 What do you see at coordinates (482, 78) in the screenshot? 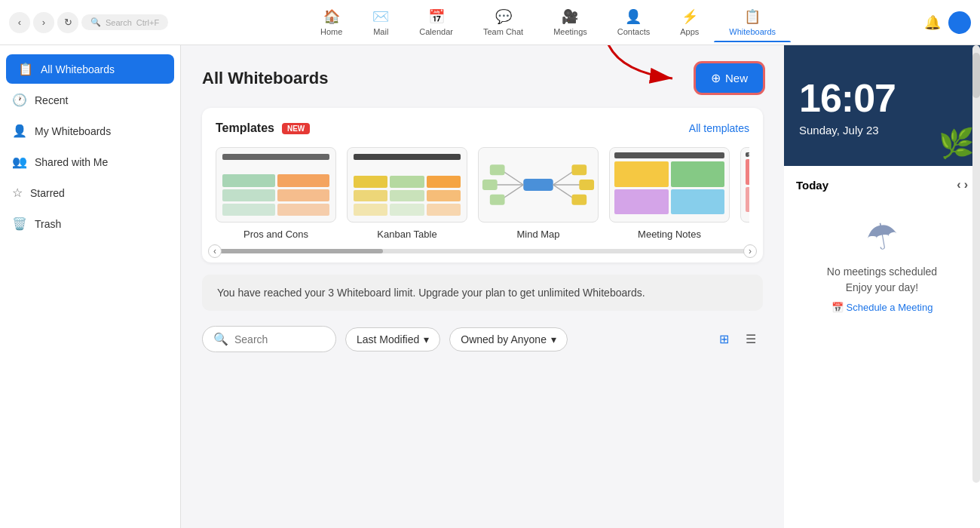
I see `content-header: All Whiteboards ⊕ New` at bounding box center [482, 78].